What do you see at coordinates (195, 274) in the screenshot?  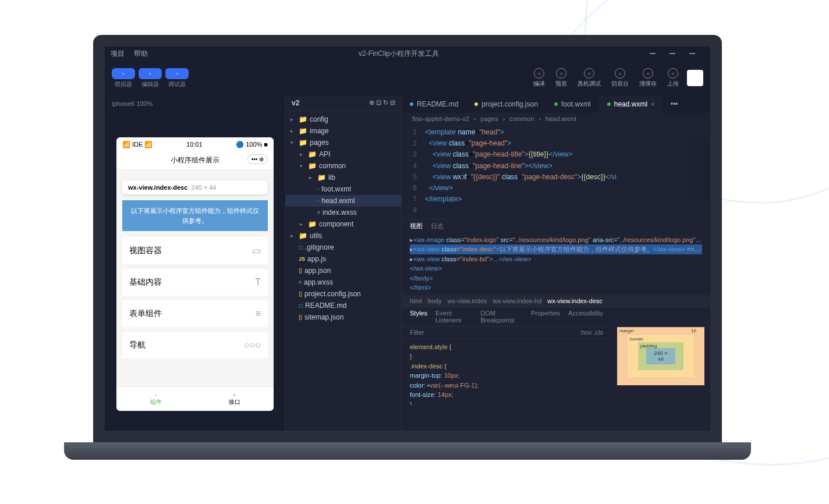 I see `phone-simulator: 📶 IDE 📶 10:01 🔵 100% ■ 小程序组件展示 ••• ⊗ wx-…` at bounding box center [195, 274].